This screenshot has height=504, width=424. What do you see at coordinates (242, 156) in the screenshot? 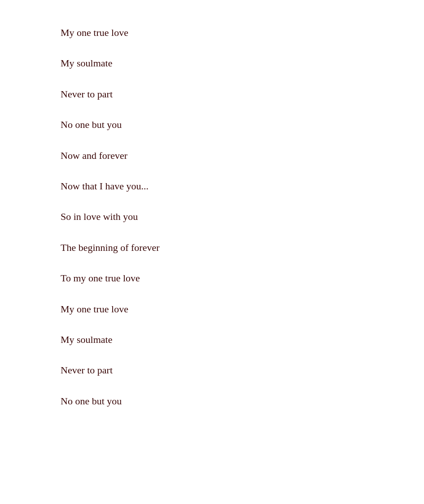
I see `list-item: Now and forever` at bounding box center [242, 156].